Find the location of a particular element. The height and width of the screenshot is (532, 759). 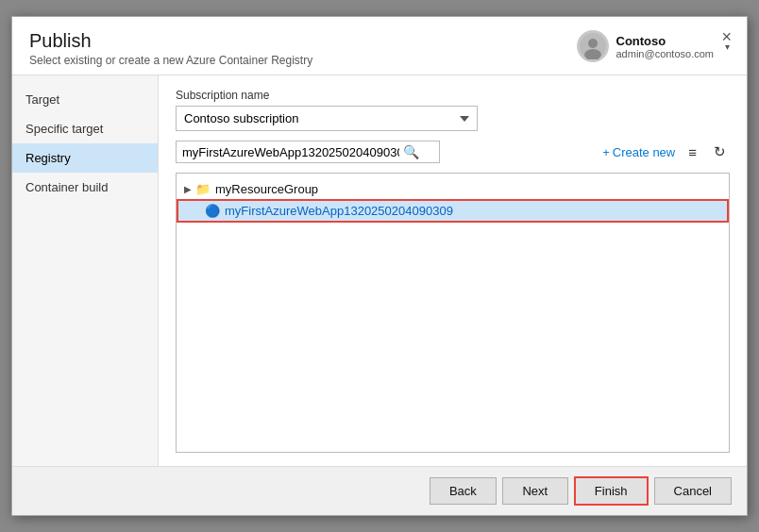

back-button: Back is located at coordinates (463, 490).